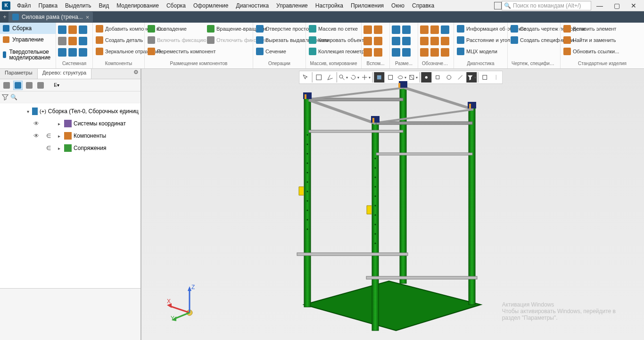  I want to click on new-tab-button: +, so click(5, 17).